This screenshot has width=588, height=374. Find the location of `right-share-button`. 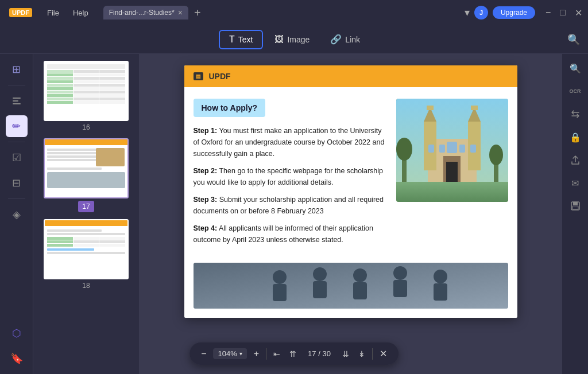

right-share-button is located at coordinates (575, 160).